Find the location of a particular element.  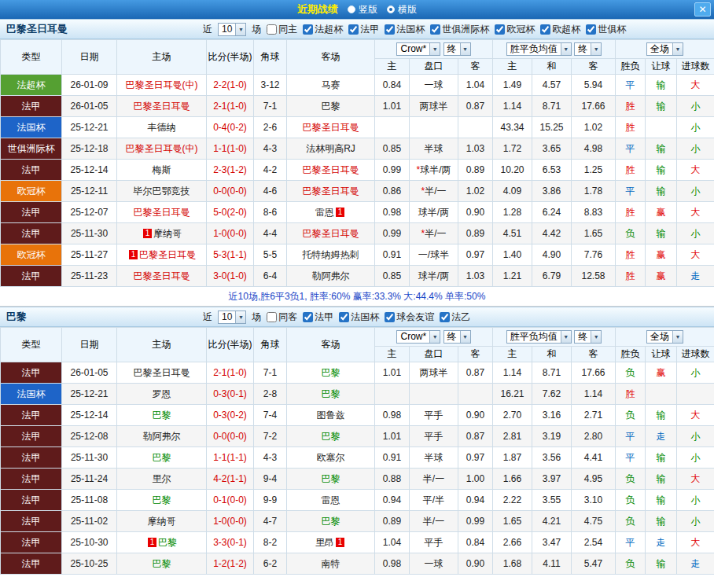

filter-checkbox-同主: 同主 is located at coordinates (282, 30).